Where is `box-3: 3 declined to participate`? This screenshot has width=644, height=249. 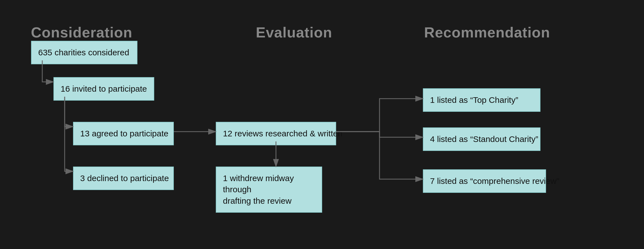
box-3: 3 declined to participate is located at coordinates (123, 178).